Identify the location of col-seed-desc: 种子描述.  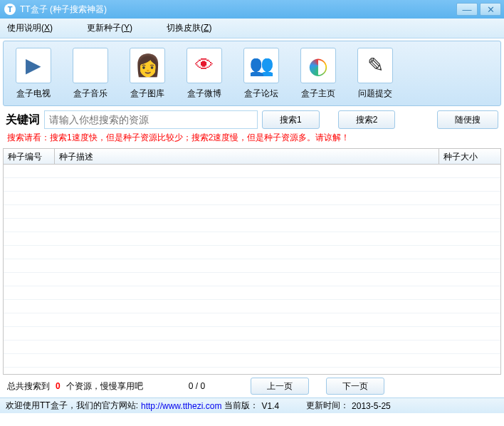
(247, 157).